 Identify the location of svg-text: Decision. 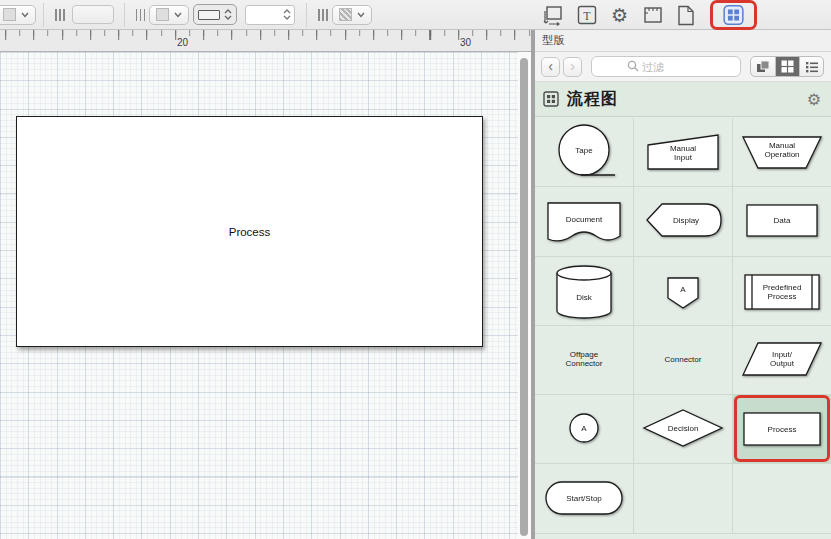
(684, 428).